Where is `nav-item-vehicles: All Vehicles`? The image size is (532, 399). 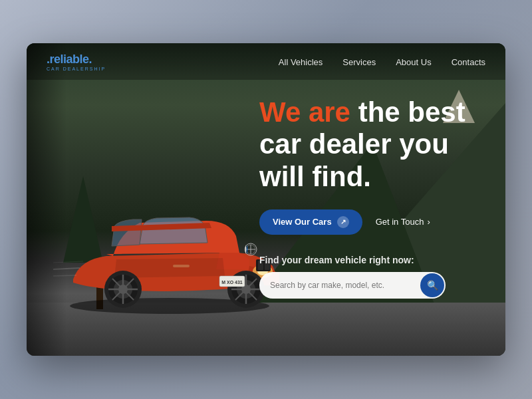
nav-item-vehicles: All Vehicles is located at coordinates (301, 62).